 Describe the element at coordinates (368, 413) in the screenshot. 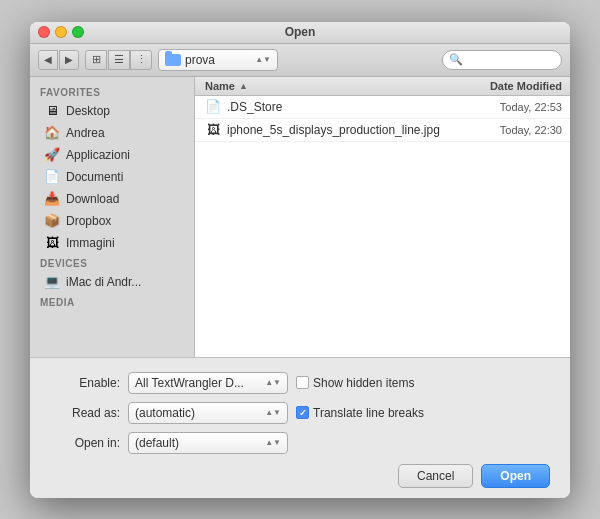

I see `translate-label: Translate line breaks` at that location.